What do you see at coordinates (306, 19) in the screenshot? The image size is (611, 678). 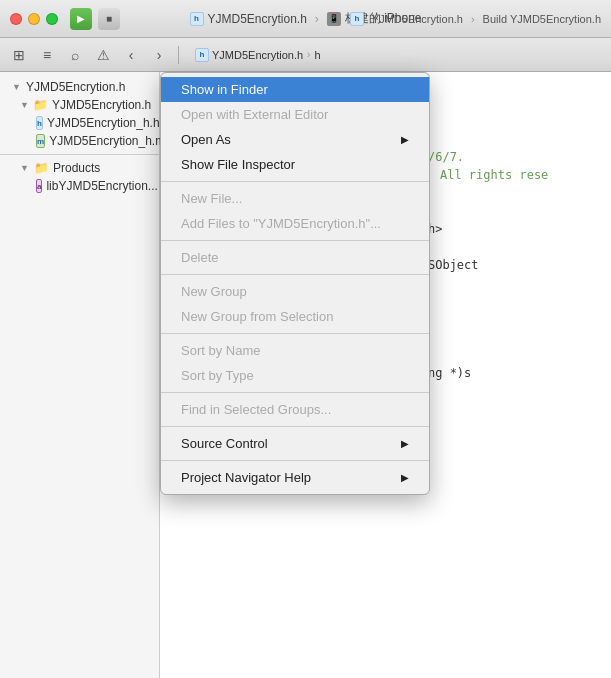 I see `titlebar: ▶ ■ h YJMD5Encrytion.h › 📱 杨建的 iPhone h …` at bounding box center [306, 19].